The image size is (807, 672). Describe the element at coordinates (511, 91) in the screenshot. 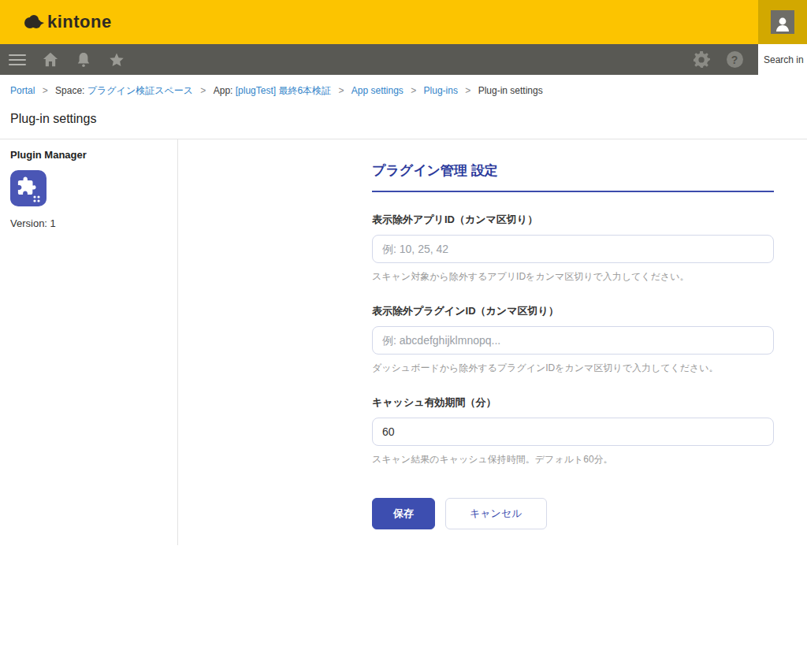

I see `breadcrumb-current: Plug-in settings` at that location.